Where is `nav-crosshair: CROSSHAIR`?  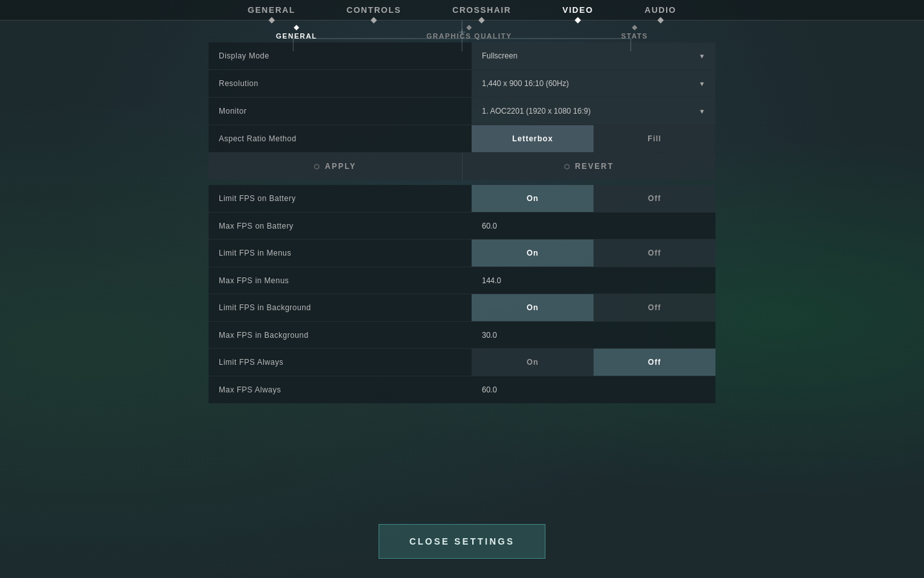 nav-crosshair: CROSSHAIR is located at coordinates (482, 13).